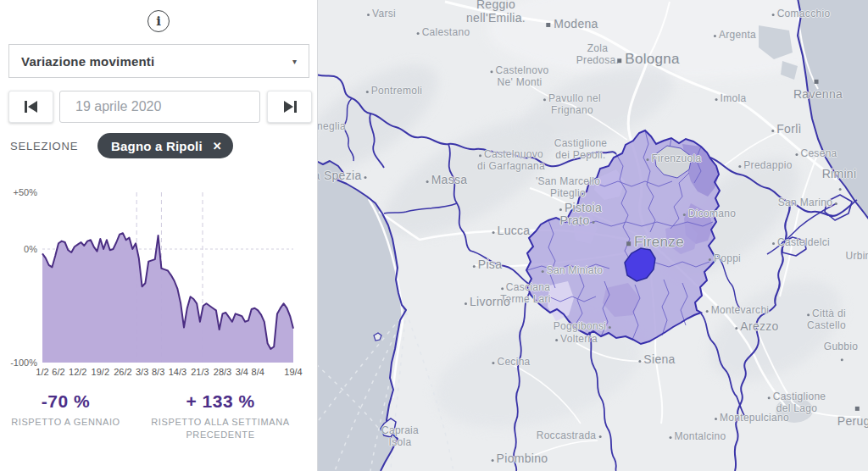 The image size is (868, 471). Describe the element at coordinates (159, 107) in the screenshot. I see `date-input` at that location.